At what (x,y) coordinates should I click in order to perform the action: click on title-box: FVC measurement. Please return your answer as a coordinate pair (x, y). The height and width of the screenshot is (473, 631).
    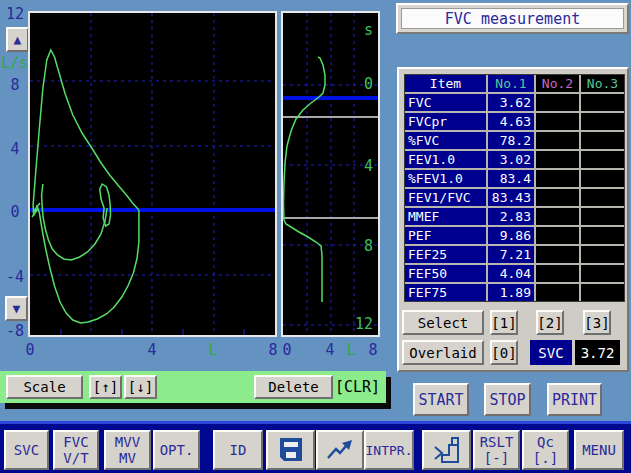
    Looking at the image, I should click on (512, 18).